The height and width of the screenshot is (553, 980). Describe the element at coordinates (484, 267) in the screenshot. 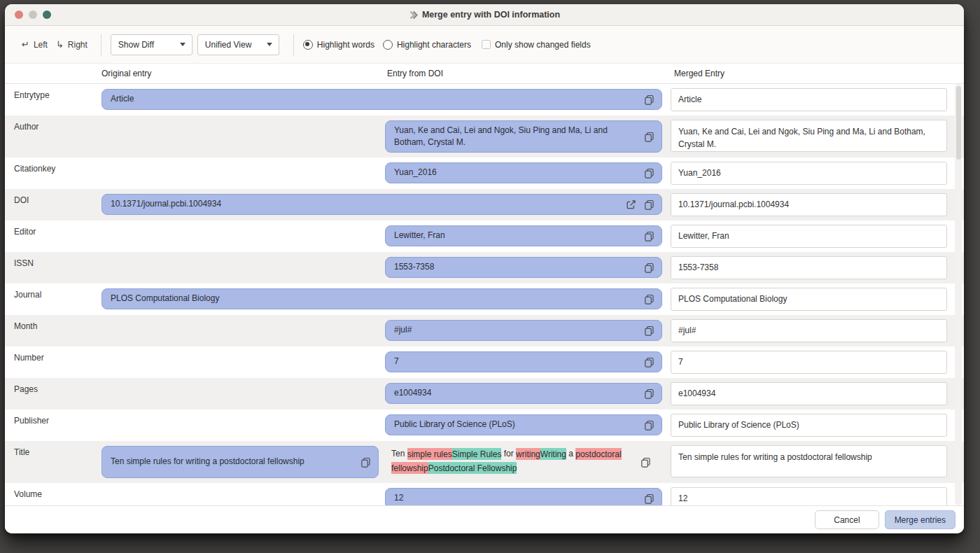

I see `field-row-issn: ISSN1553-73581553-7358` at that location.